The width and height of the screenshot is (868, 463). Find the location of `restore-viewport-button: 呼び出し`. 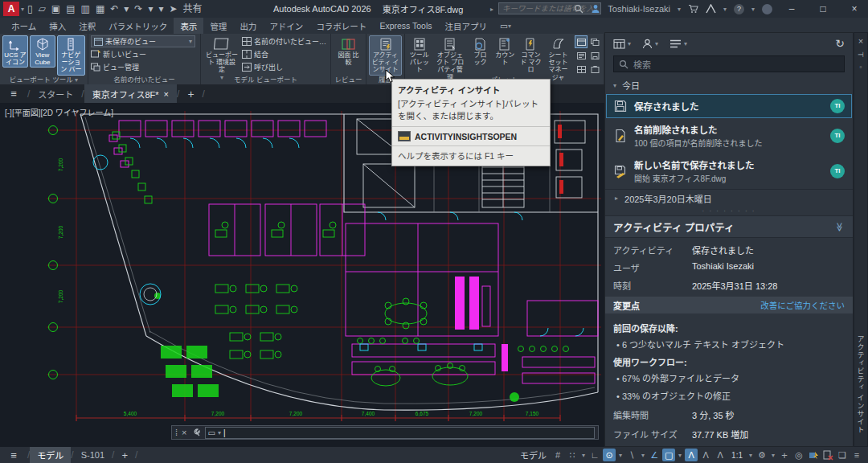

restore-viewport-button: 呼び出し is located at coordinates (285, 68).